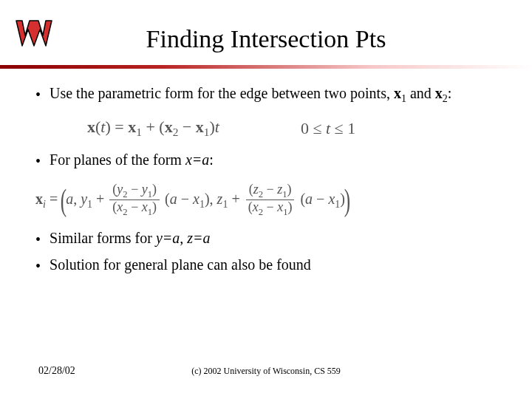 The width and height of the screenshot is (532, 399). Describe the element at coordinates (266, 265) in the screenshot. I see `bullet-4: • Solution for general plane can also be…` at that location.